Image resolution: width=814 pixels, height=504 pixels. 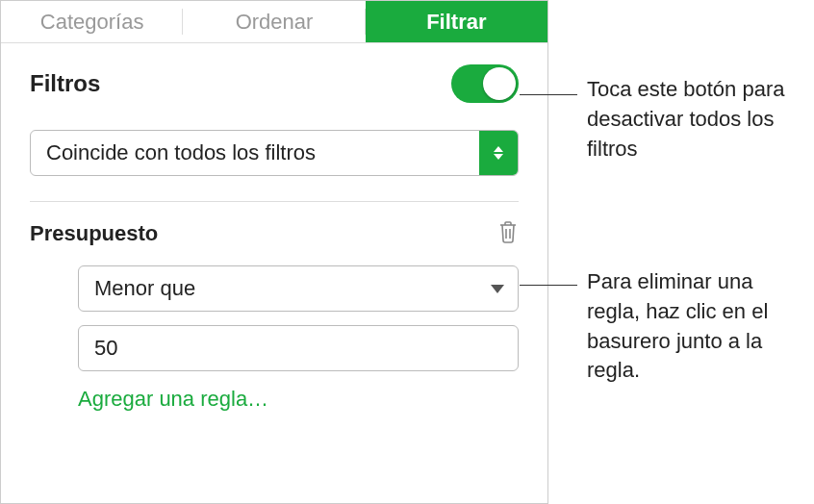 I want to click on rule-value-input, so click(x=298, y=348).